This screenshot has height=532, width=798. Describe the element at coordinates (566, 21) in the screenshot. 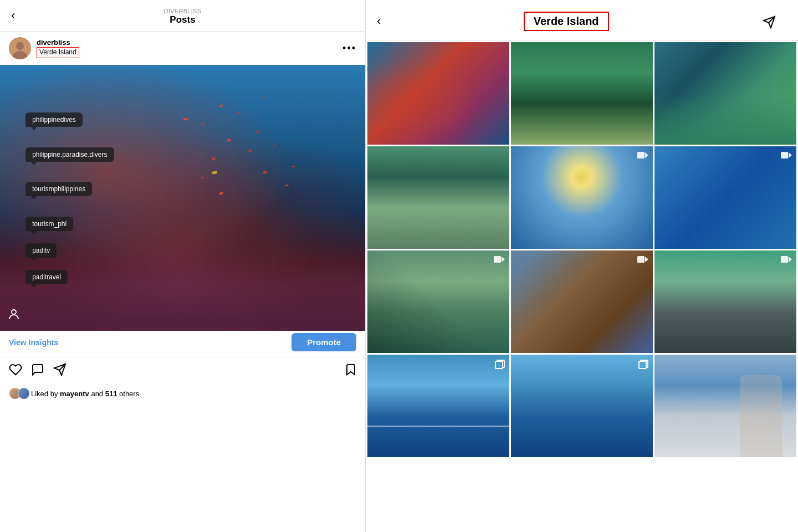

I see `page-title: Verde Island` at that location.